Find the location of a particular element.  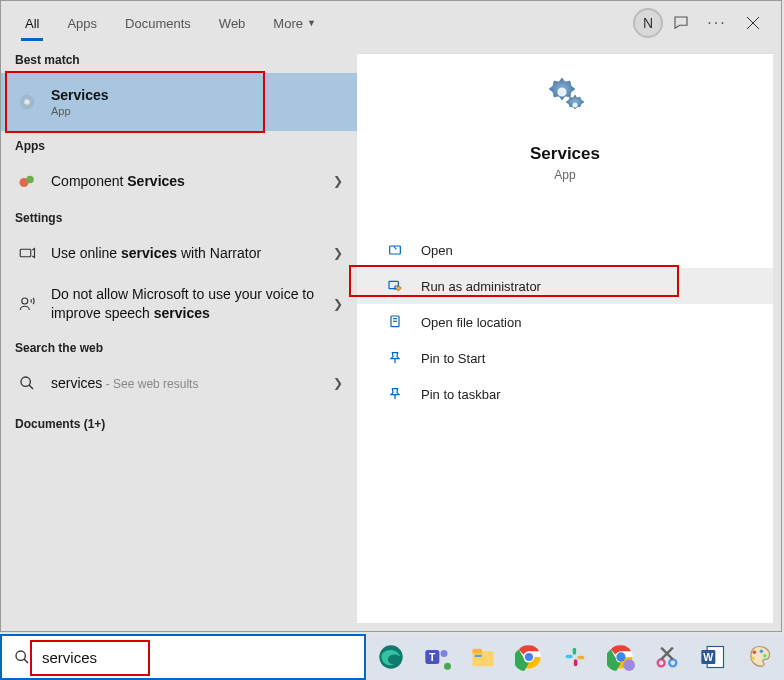

result-title: Services is located at coordinates (197, 95).